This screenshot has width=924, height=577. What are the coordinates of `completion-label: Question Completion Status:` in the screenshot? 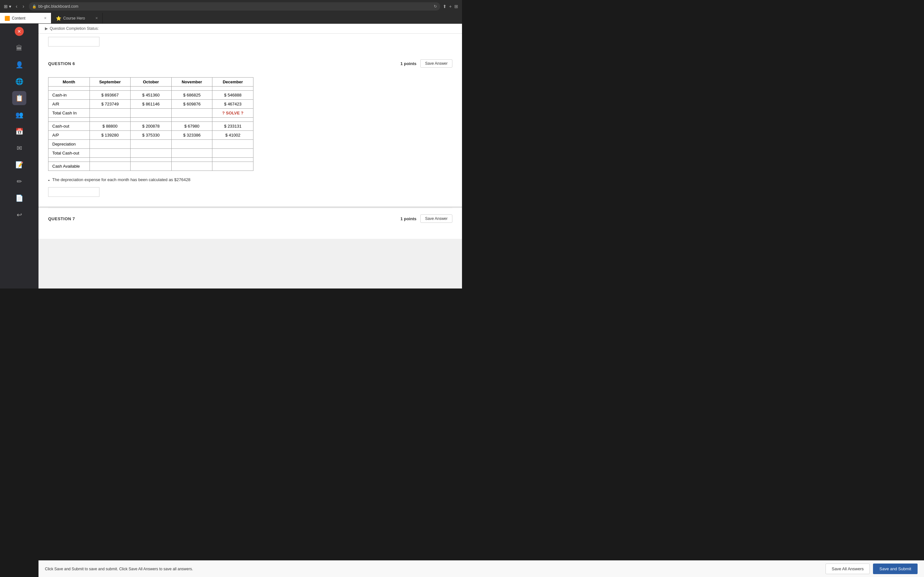 It's located at (74, 29).